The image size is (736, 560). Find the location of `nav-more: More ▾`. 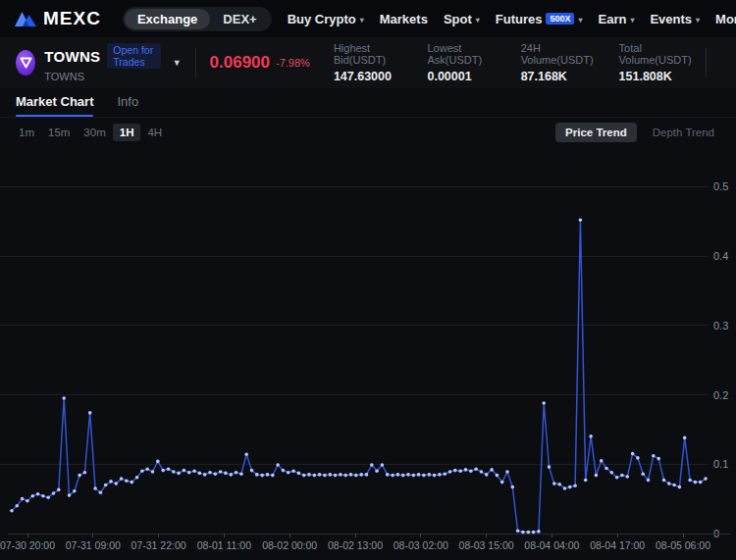

nav-more: More ▾ is located at coordinates (726, 20).